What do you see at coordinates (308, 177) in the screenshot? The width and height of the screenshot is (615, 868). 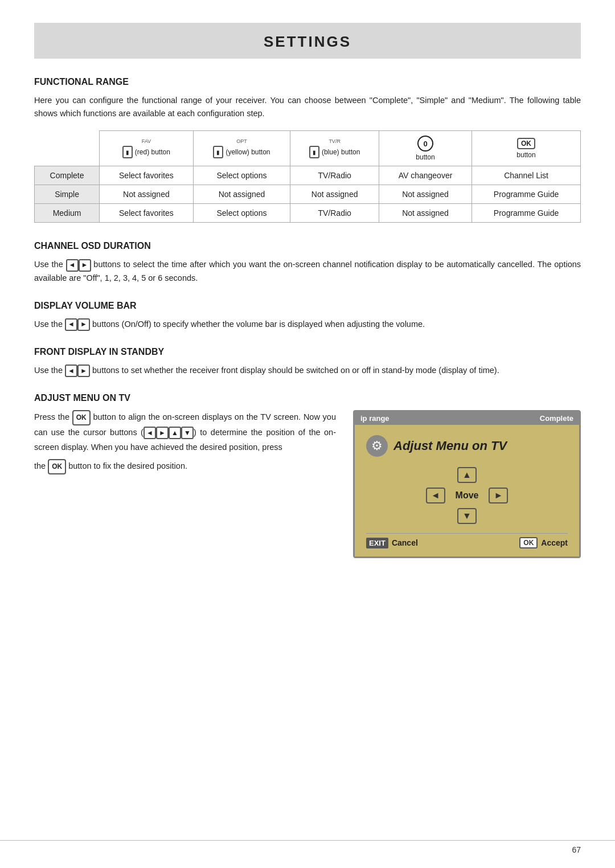 I see `functional-range-table: FAV ▮ (red) button OPT ▮ (yel` at bounding box center [308, 177].